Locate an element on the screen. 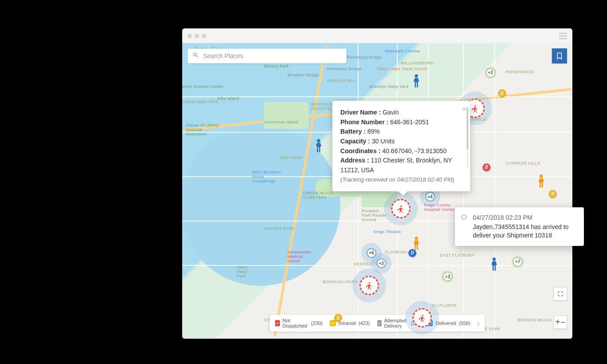  minimize-dot is located at coordinates (197, 36).